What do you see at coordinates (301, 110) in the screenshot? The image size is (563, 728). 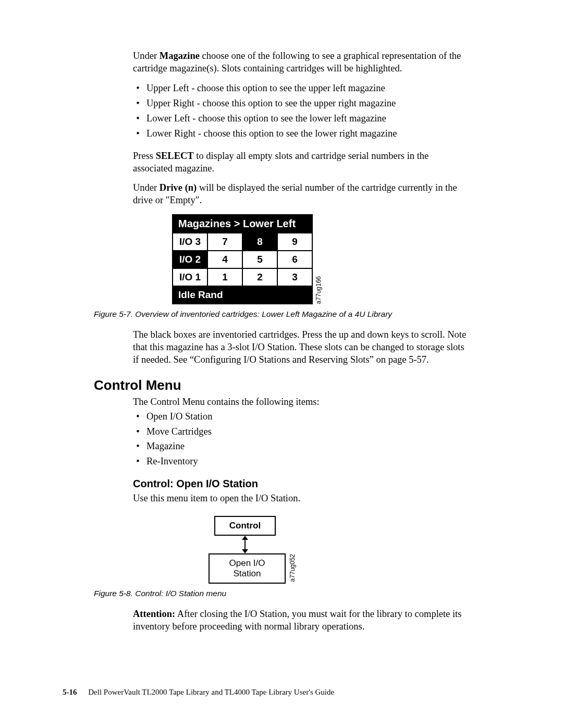 I see `magazine-options-list: Upper Left - choose this option to see t…` at bounding box center [301, 110].